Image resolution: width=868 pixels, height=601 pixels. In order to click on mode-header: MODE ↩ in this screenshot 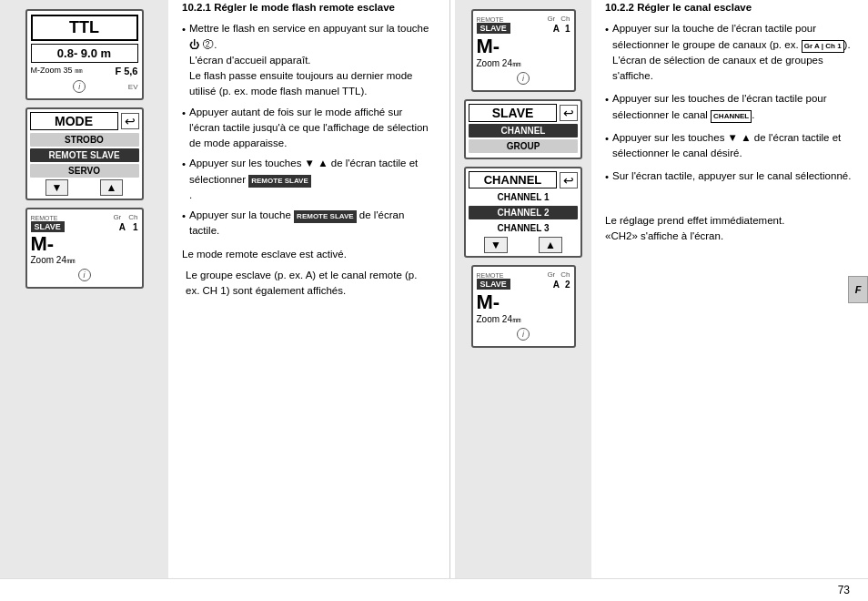, I will do `click(85, 121)`.